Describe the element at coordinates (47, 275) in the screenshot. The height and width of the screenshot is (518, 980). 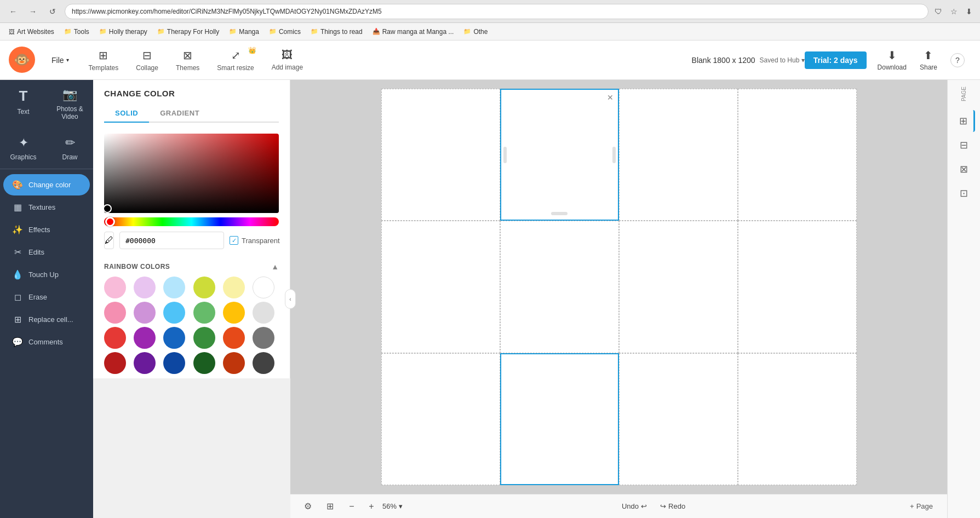
I see `sidebar-item-touch-up: 💧 Touch Up` at that location.